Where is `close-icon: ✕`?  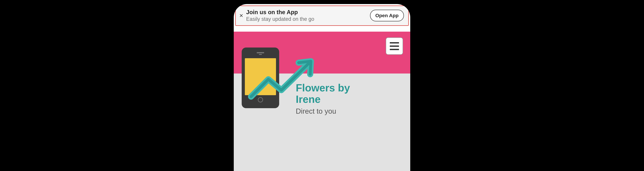
close-icon: ✕ is located at coordinates (242, 16).